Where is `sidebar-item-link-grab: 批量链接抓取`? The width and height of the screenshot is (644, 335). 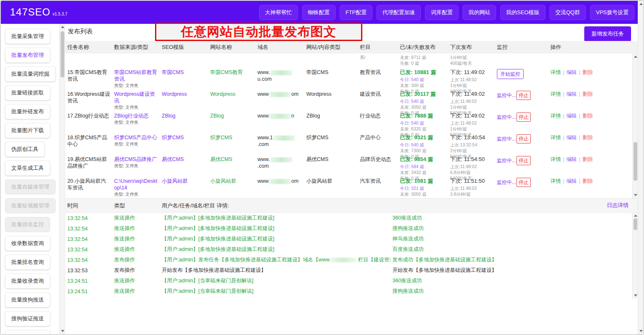 sidebar-item-link-grab: 批量链接抓取 is located at coordinates (28, 93).